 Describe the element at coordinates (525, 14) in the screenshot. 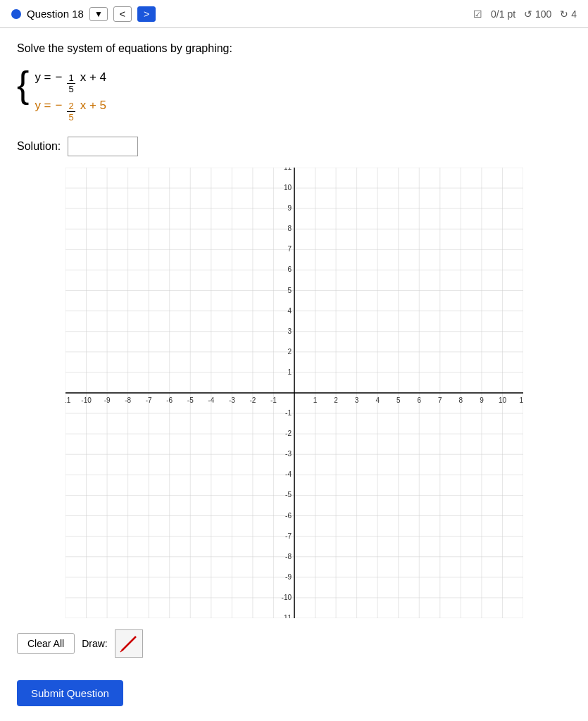

I see `header-right: ☑ 0/1 pt ↺ 100 ↻ 4` at that location.